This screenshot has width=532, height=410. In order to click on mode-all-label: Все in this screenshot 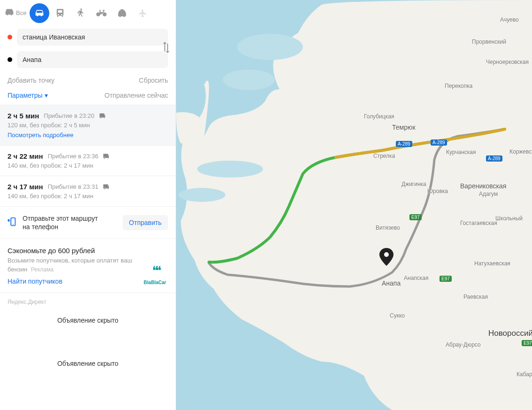, I will do `click(21, 13)`.